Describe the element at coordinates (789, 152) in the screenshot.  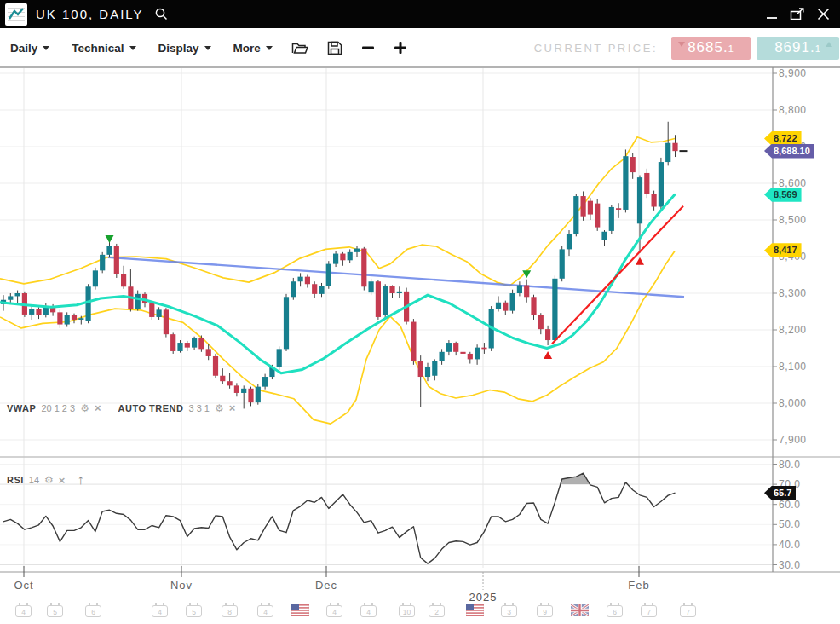
I see `last-price-tag: 8,688.10` at that location.